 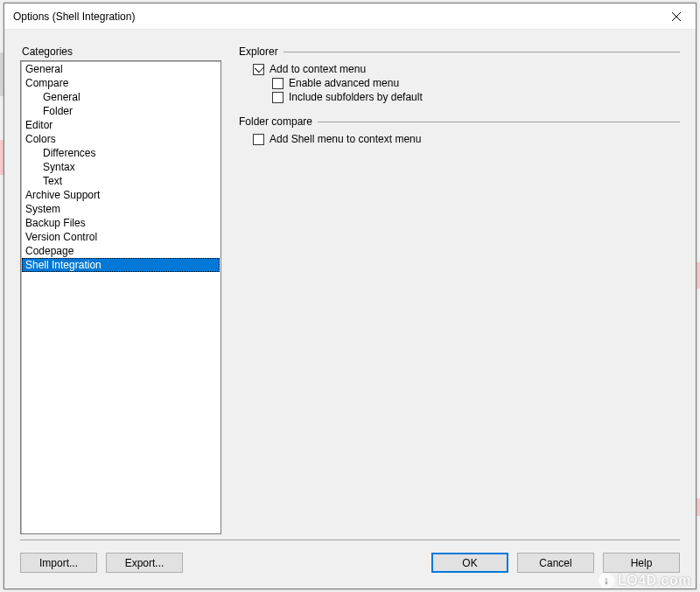 What do you see at coordinates (606, 581) in the screenshot?
I see `watermark-icon: ↓` at bounding box center [606, 581].